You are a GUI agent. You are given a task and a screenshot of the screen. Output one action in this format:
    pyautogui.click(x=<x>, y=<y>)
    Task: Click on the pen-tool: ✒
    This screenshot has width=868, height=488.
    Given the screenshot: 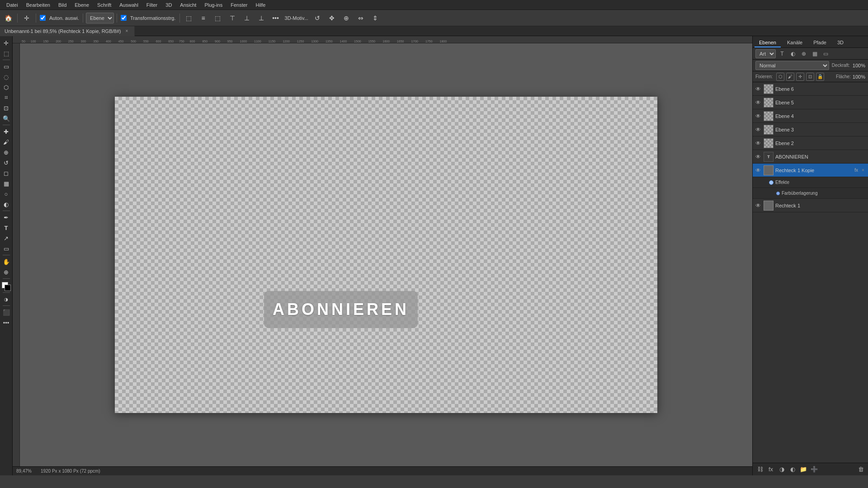 What is the action you would take?
    pyautogui.click(x=6, y=217)
    